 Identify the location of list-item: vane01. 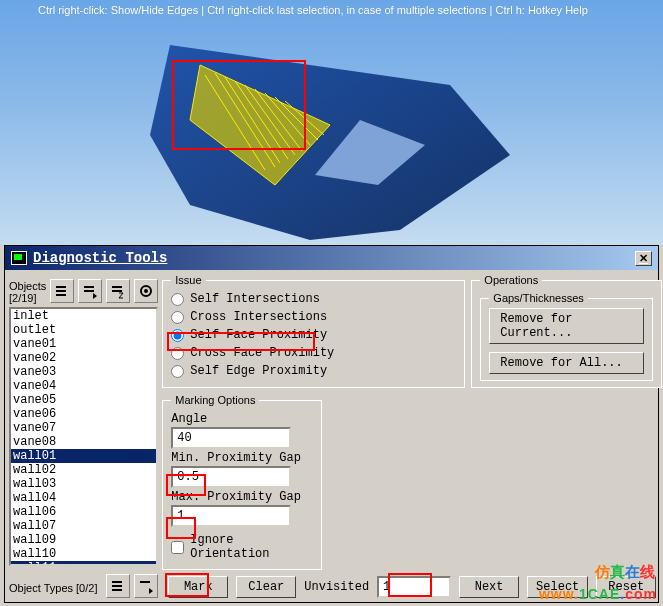
(84, 344).